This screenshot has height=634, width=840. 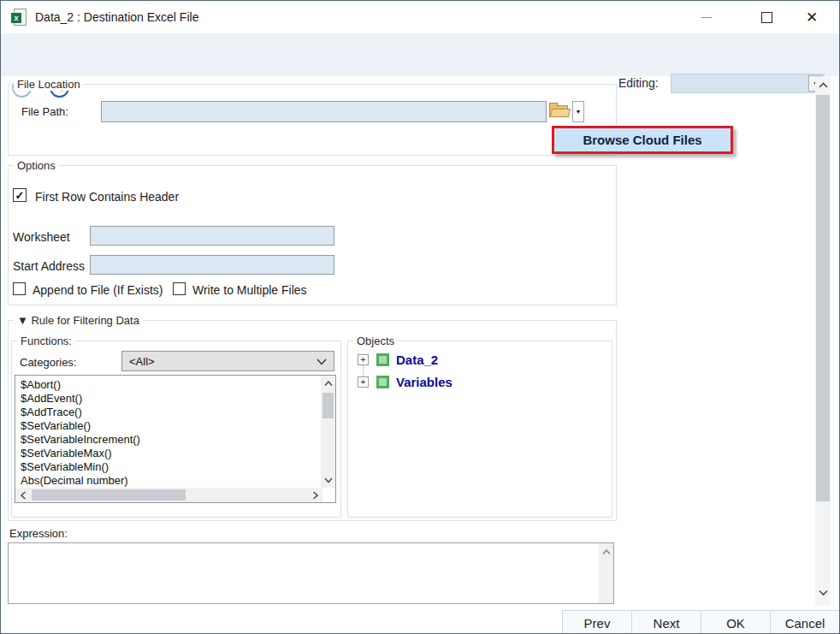 I want to click on categories-label: Categories:, so click(x=48, y=363).